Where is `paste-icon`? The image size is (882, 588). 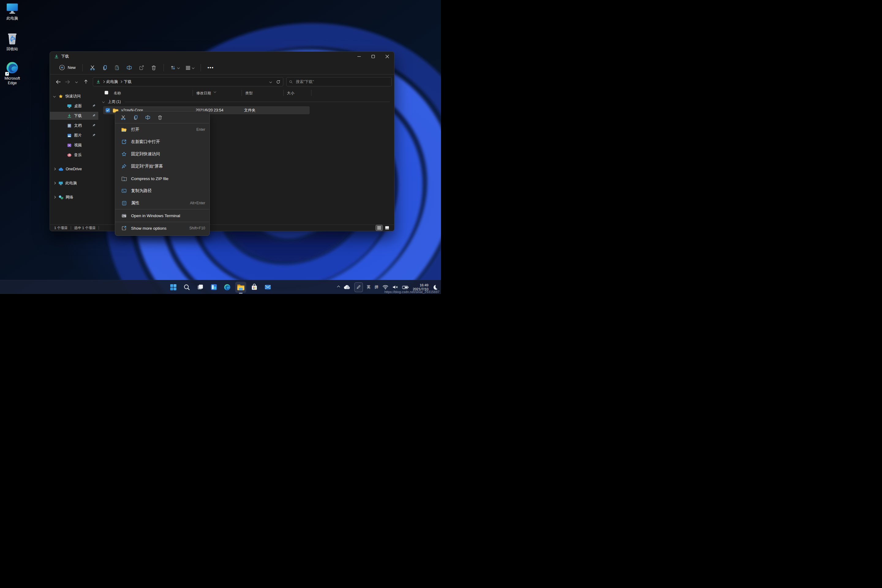
paste-icon is located at coordinates (117, 68).